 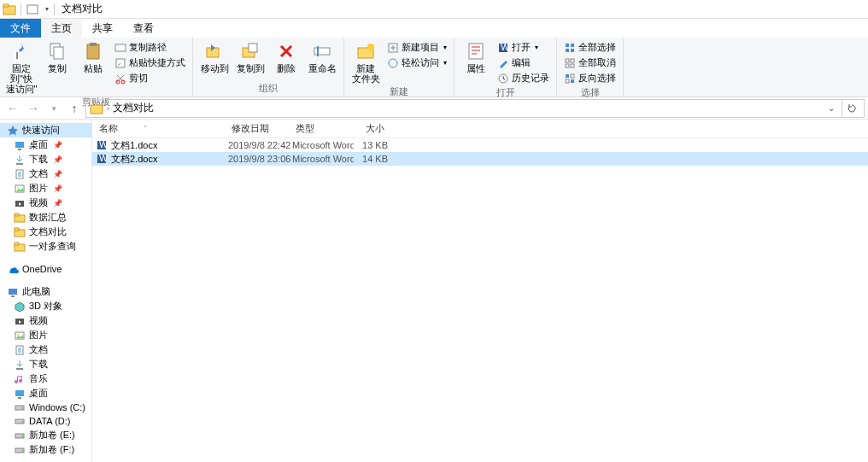 What do you see at coordinates (480, 129) in the screenshot?
I see `column-headers: 名称˄ 修改日期 类型 大小` at bounding box center [480, 129].